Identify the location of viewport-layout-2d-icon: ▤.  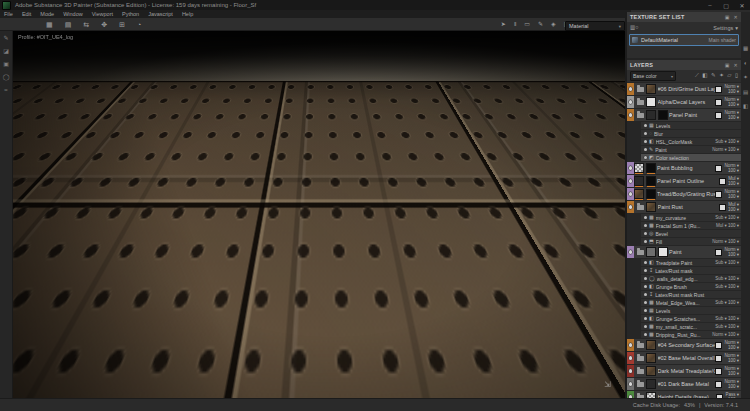
(68, 24).